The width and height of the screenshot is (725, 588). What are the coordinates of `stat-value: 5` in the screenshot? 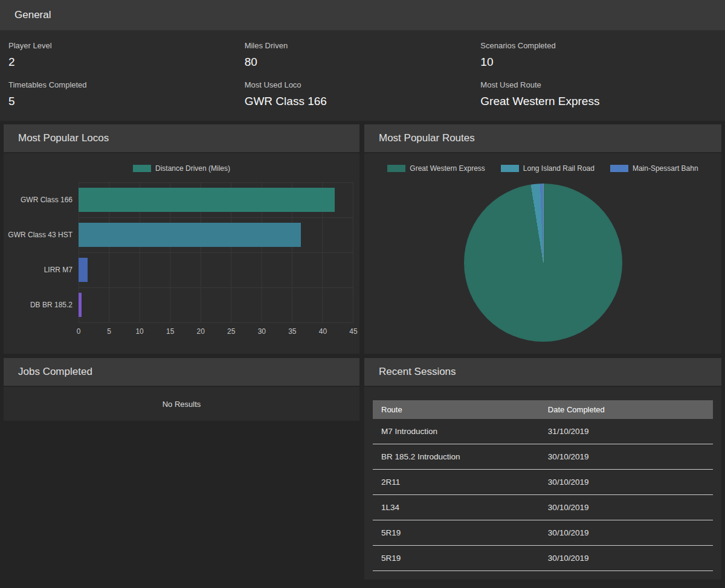 It's located at (127, 101).